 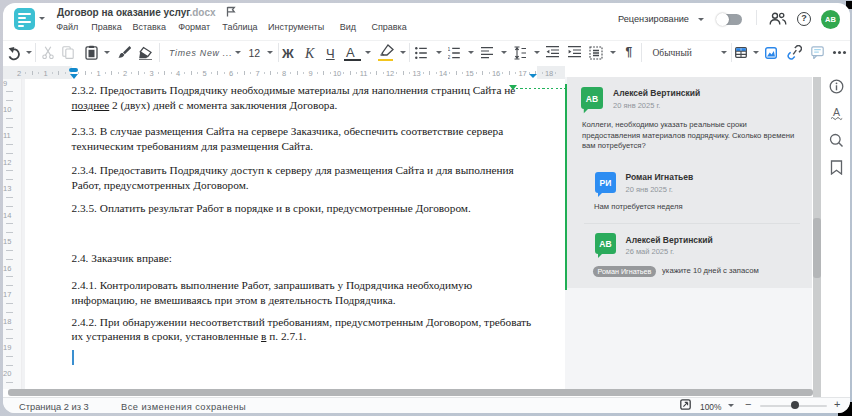 What do you see at coordinates (450, 56) in the screenshot?
I see `svg-text: 2` at bounding box center [450, 56].